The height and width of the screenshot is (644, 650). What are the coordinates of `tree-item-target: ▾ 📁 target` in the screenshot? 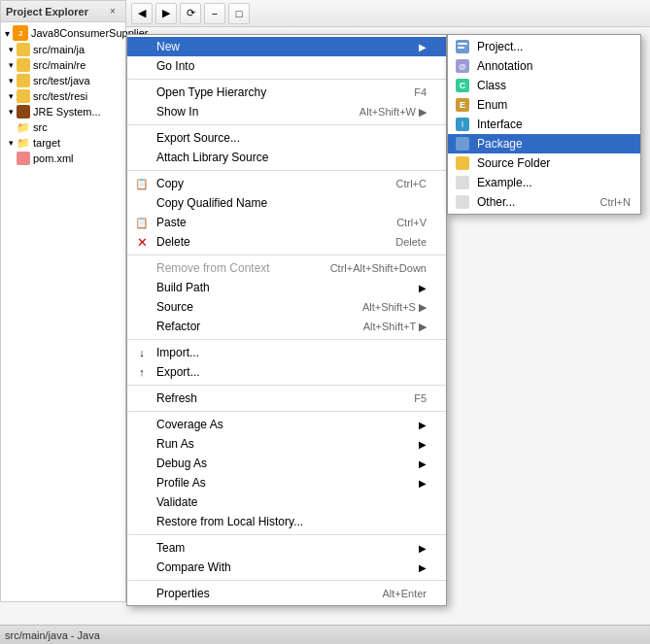 It's located at (63, 143).